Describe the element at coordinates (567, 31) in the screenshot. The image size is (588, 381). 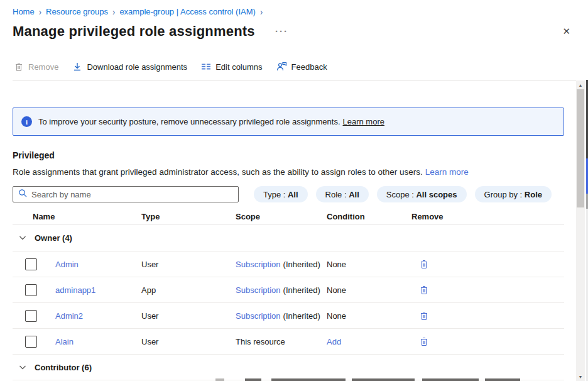
I see `close-icon: ✕` at that location.